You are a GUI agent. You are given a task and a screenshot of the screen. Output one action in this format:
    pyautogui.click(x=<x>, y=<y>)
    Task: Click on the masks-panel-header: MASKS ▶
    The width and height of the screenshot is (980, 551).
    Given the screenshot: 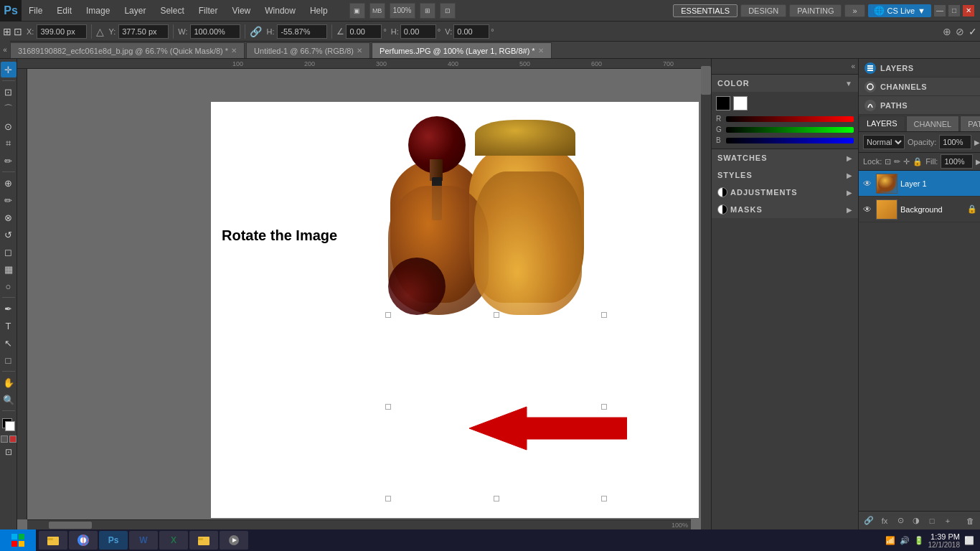 What is the action you would take?
    pyautogui.click(x=785, y=209)
    